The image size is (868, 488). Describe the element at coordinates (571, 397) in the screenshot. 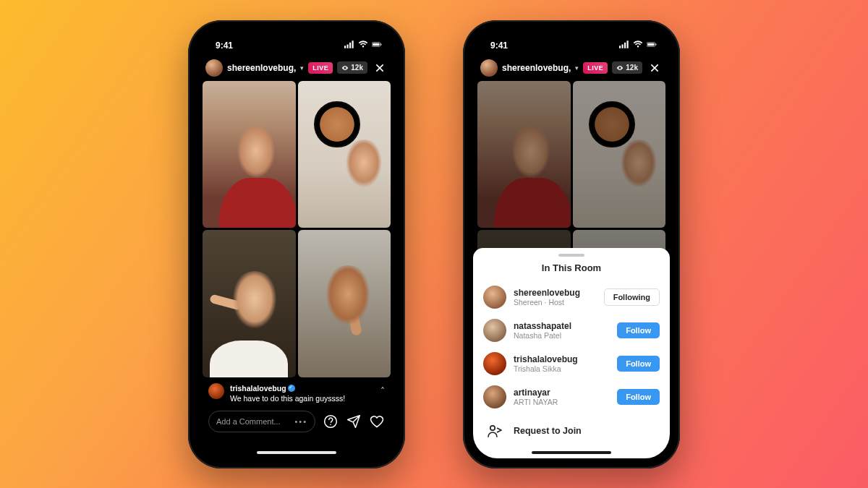

I see `room-user-row: artinayar ARTI NAYAR Follow` at that location.